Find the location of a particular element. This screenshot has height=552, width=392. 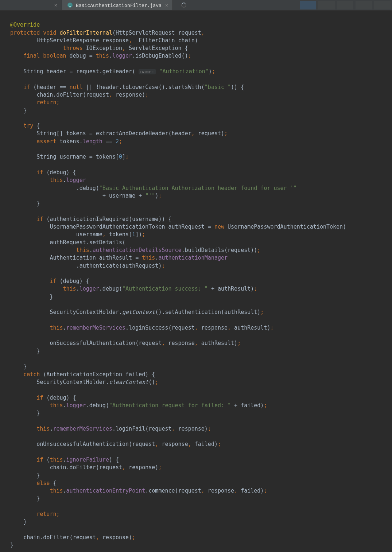

svg-text: C is located at coordinates (70, 5).